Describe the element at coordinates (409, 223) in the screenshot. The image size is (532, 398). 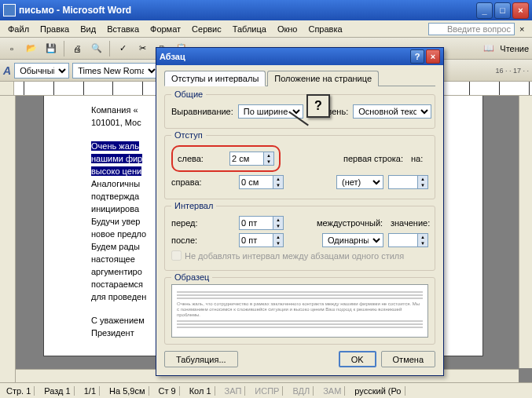
I see `linespace-at-label: значение:` at that location.